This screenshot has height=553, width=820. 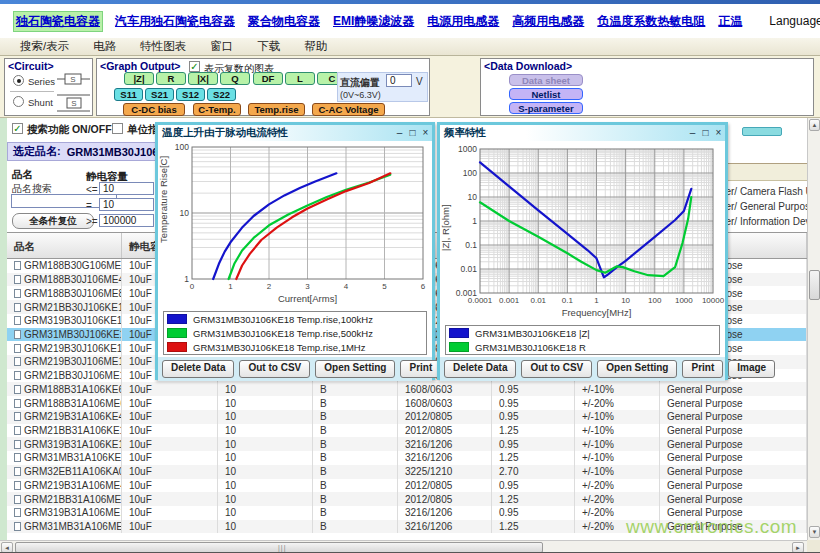 What do you see at coordinates (546, 94) in the screenshot?
I see `download-netlist-button: Netlist` at bounding box center [546, 94].